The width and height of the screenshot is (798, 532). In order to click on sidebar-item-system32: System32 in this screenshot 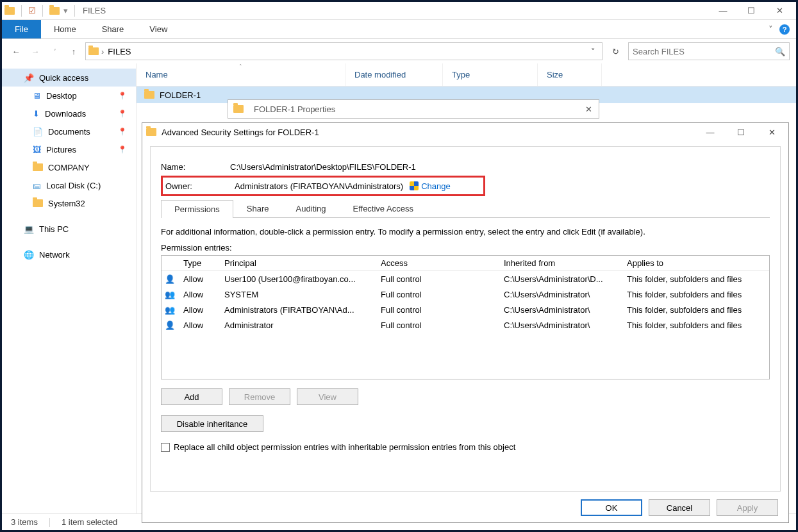, I will do `click(69, 203)`.